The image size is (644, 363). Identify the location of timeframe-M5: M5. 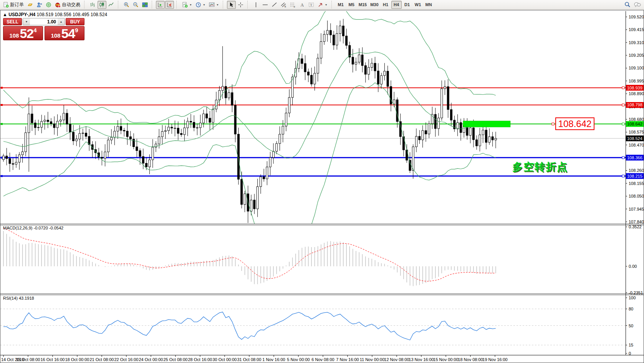
(352, 5).